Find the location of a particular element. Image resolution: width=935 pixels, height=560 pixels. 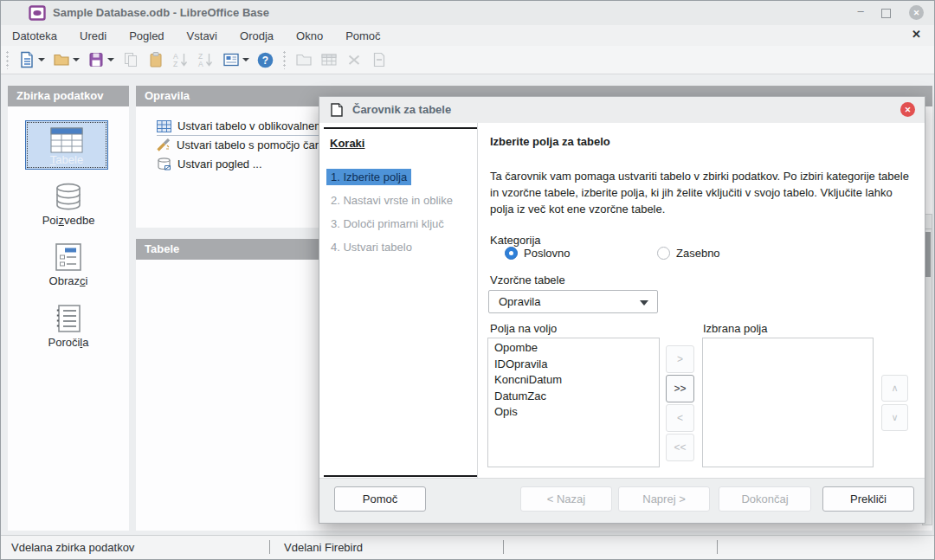

save-dropdown-icon is located at coordinates (111, 60).